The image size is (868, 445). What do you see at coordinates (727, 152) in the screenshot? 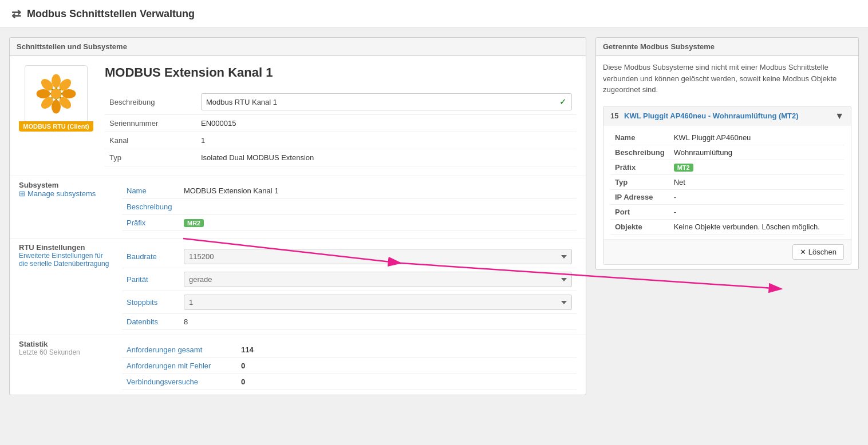
I see `table-row: Beschreibung Wohnraumlüftung` at bounding box center [727, 152].